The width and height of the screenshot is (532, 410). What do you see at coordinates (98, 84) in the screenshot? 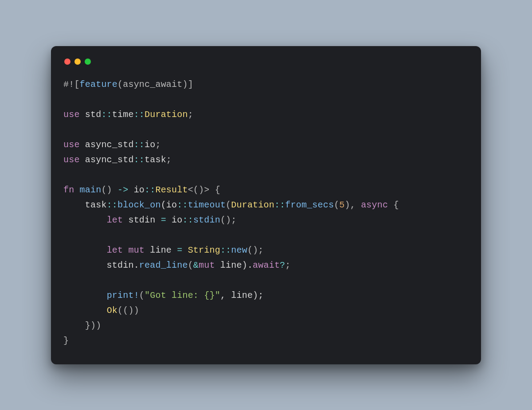
I see `code-token: feature` at bounding box center [98, 84].